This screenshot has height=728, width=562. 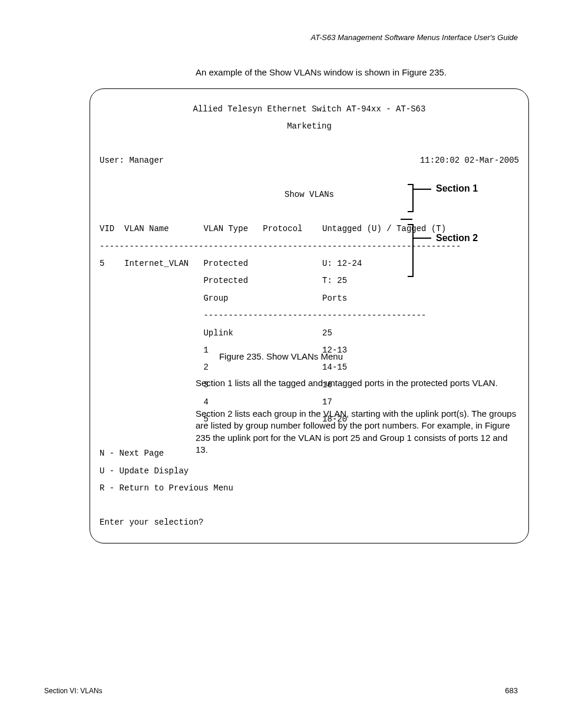 What do you see at coordinates (309, 488) in the screenshot?
I see `legend-return: R - Return to Previous Menu` at bounding box center [309, 488].